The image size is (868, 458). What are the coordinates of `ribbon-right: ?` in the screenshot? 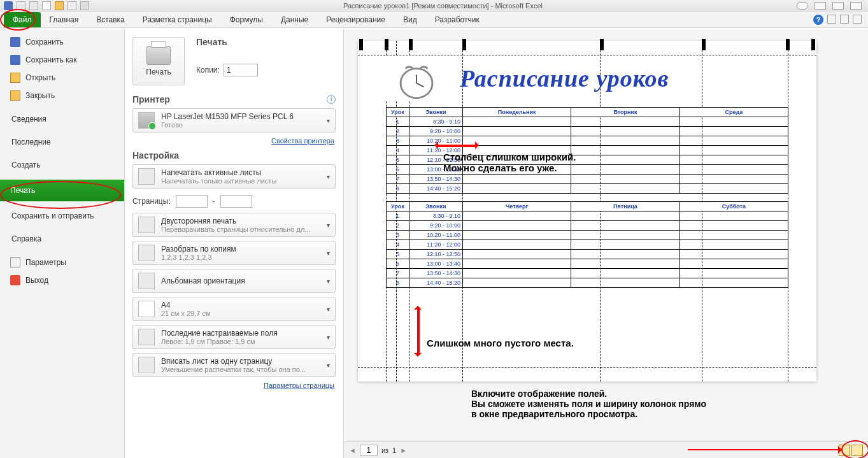 It's located at (841, 20).